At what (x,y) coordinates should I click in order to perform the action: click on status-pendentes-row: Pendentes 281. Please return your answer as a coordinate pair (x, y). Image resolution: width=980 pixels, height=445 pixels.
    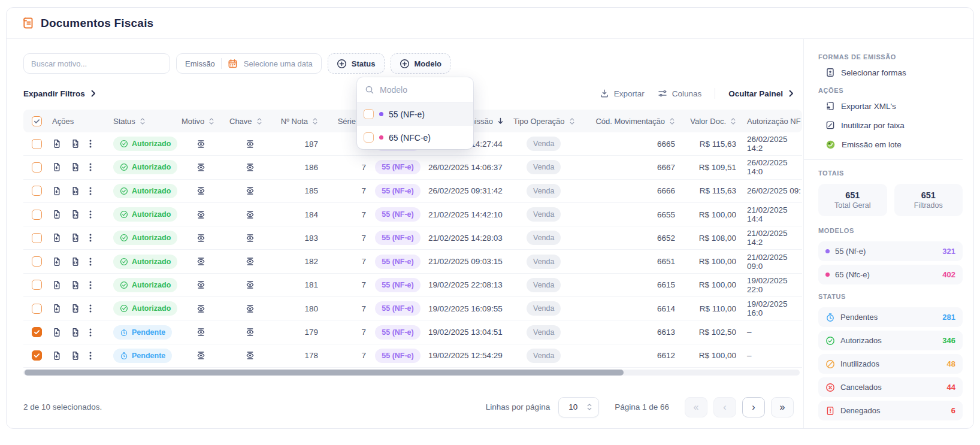
    Looking at the image, I should click on (890, 317).